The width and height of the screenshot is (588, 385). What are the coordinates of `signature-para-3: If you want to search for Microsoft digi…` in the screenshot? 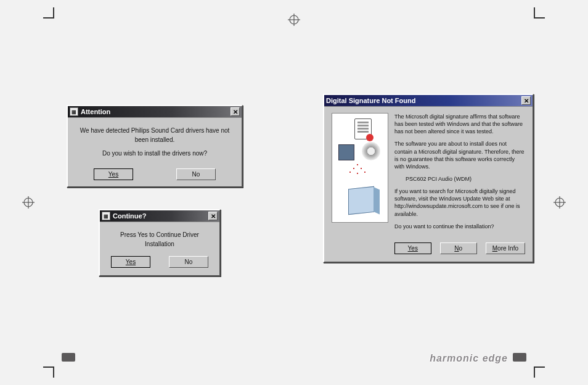 It's located at (460, 202).